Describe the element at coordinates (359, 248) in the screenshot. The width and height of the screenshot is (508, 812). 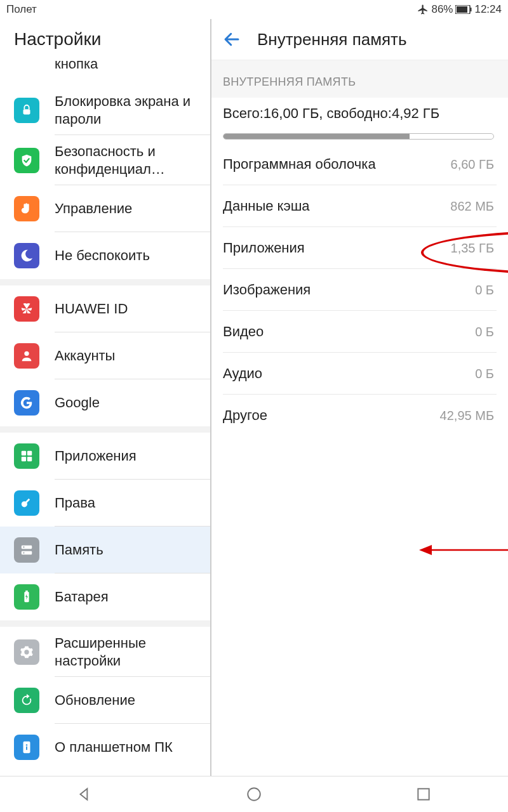
I see `storage-row-2: Приложения1,35 ГБ` at that location.